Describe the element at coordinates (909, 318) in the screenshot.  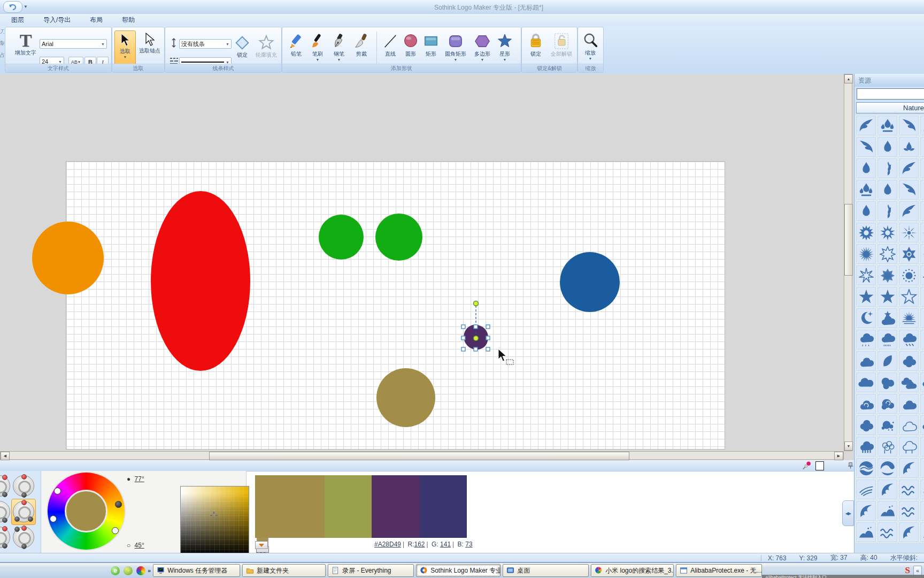
I see `resource-sunrise` at that location.